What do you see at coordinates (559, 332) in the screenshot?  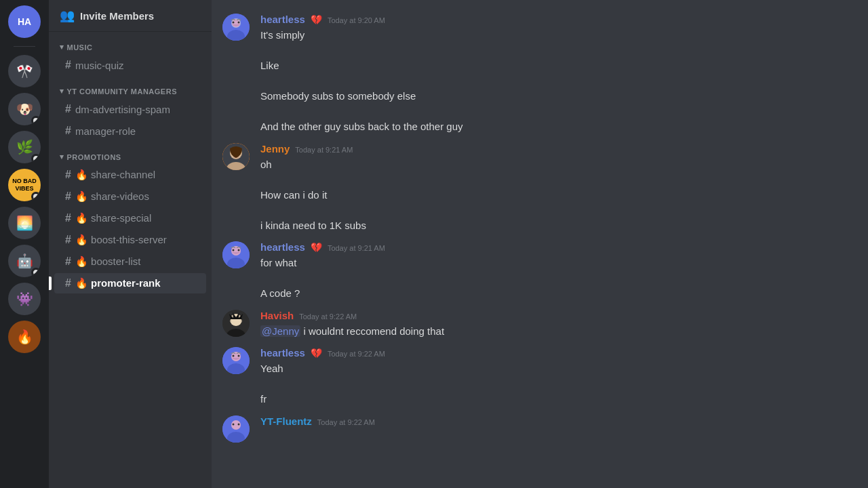 I see `message-text-4: @Jenny i wouldnt reccomend doing that` at bounding box center [559, 332].